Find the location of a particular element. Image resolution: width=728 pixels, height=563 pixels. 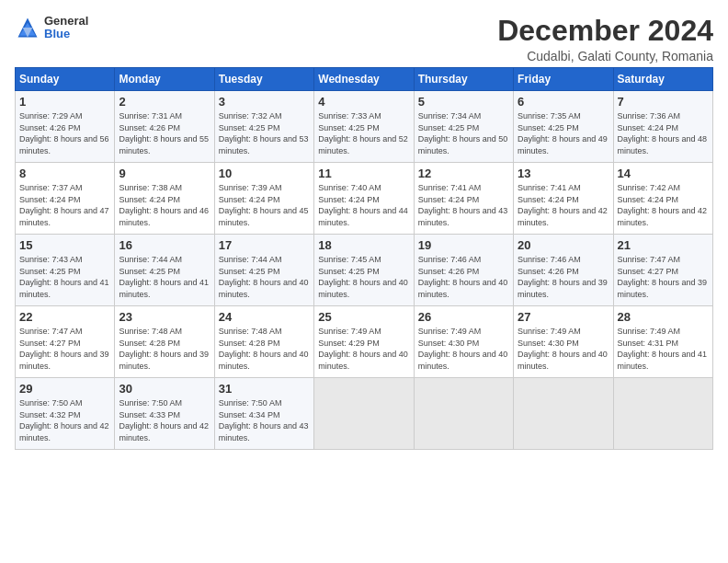

day-number: 17 is located at coordinates (265, 245).